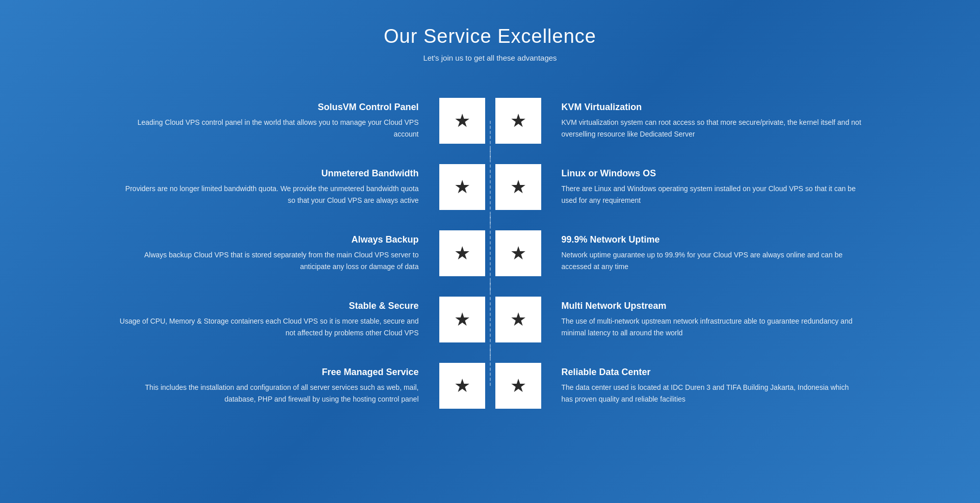  I want to click on feature-right-title-0: KVM Virtualization, so click(712, 107).